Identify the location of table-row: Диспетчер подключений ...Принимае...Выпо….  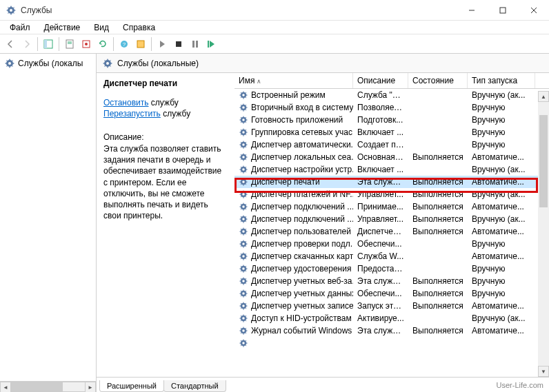
(392, 207).